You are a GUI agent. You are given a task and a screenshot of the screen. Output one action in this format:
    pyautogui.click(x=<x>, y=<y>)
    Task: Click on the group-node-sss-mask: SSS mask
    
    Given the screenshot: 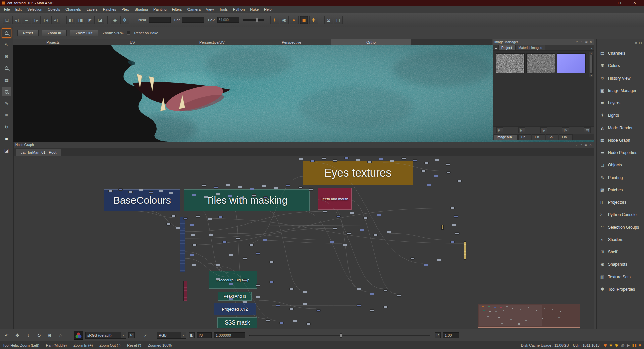 What is the action you would take?
    pyautogui.click(x=237, y=323)
    